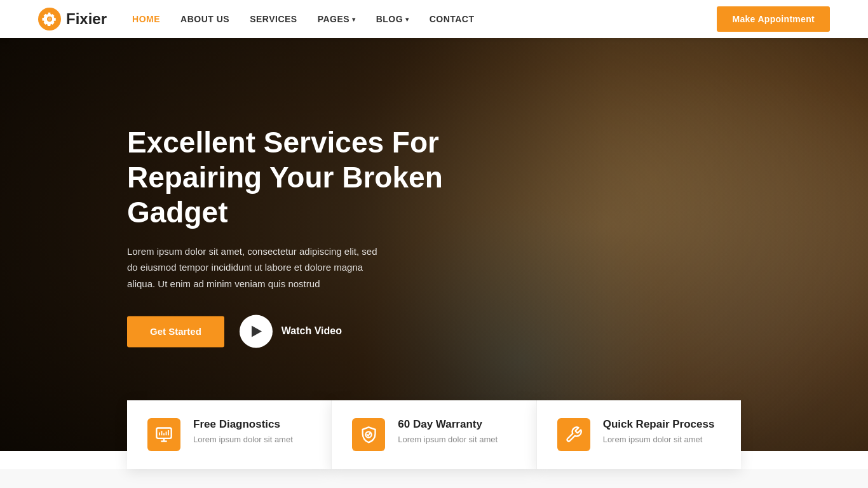  What do you see at coordinates (291, 332) in the screenshot?
I see `watch-video-button: Watch Video` at bounding box center [291, 332].